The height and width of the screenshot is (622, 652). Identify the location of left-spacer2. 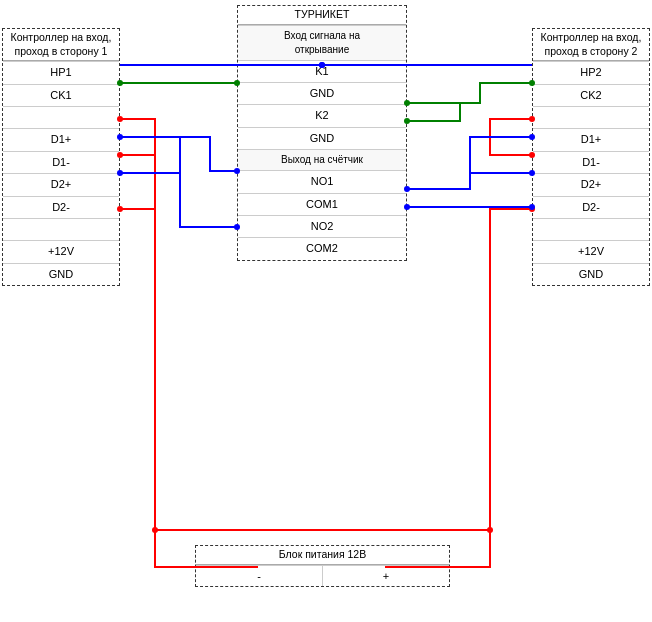
(61, 229).